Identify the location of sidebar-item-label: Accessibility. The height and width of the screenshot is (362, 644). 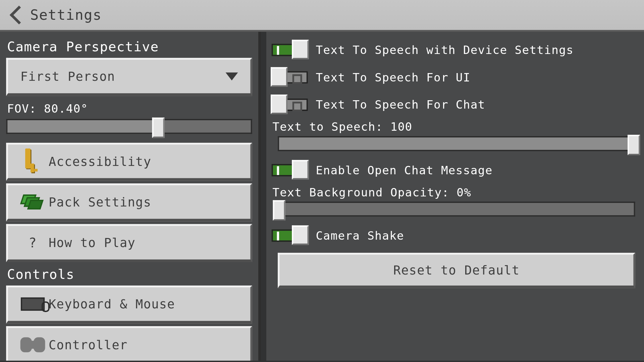
(145, 162).